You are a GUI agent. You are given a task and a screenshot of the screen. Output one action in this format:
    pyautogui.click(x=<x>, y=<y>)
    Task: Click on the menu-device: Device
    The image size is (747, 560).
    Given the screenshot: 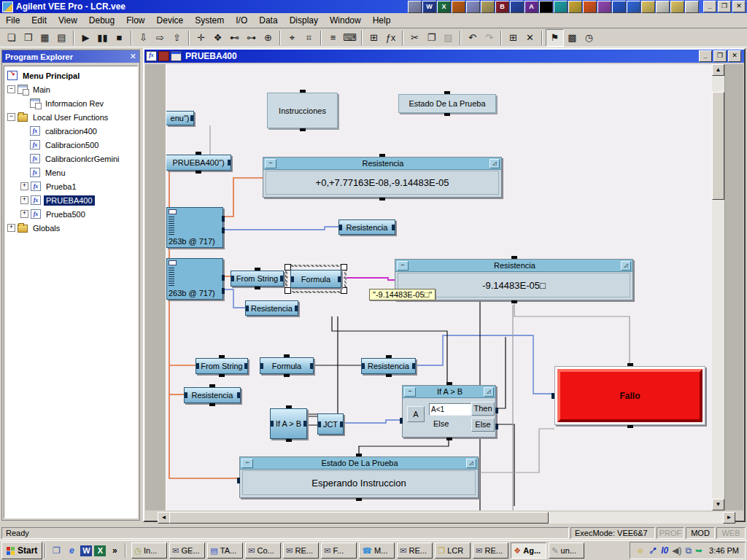 What is the action you would take?
    pyautogui.click(x=171, y=20)
    